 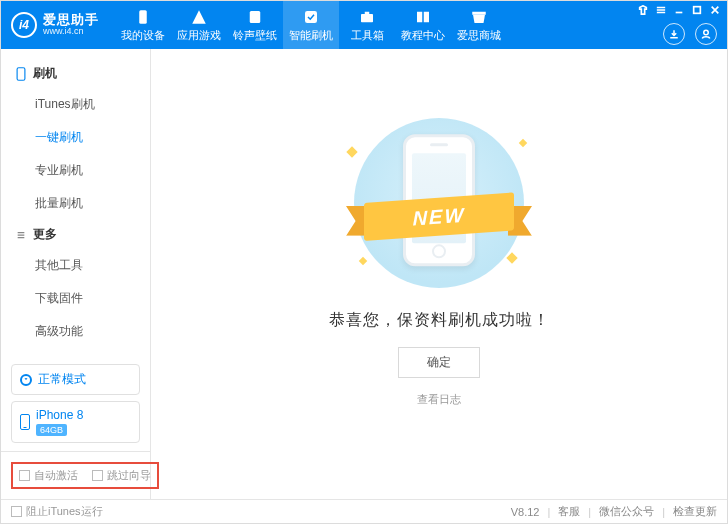 I want to click on close-button, so click(x=715, y=10).